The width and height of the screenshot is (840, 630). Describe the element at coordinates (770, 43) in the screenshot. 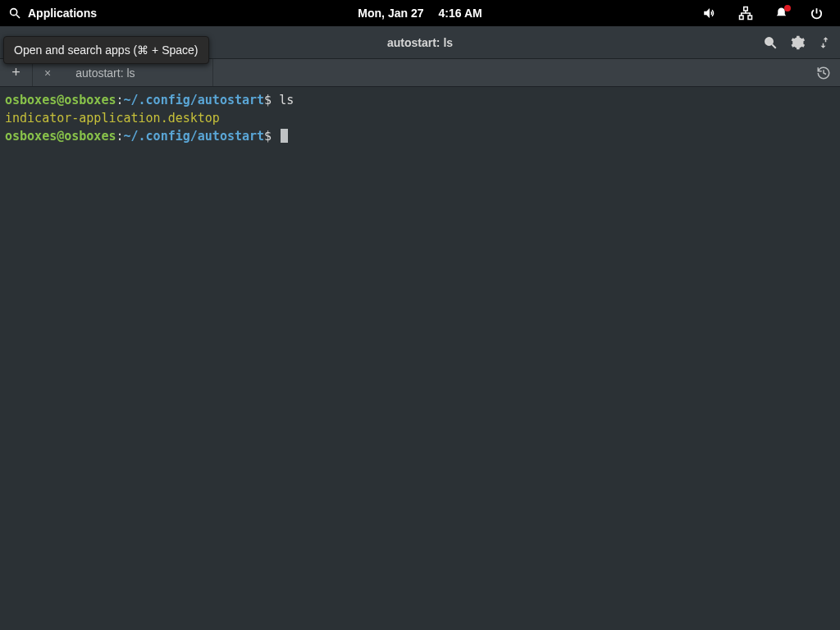

I see `search-in-terminal-icon` at that location.